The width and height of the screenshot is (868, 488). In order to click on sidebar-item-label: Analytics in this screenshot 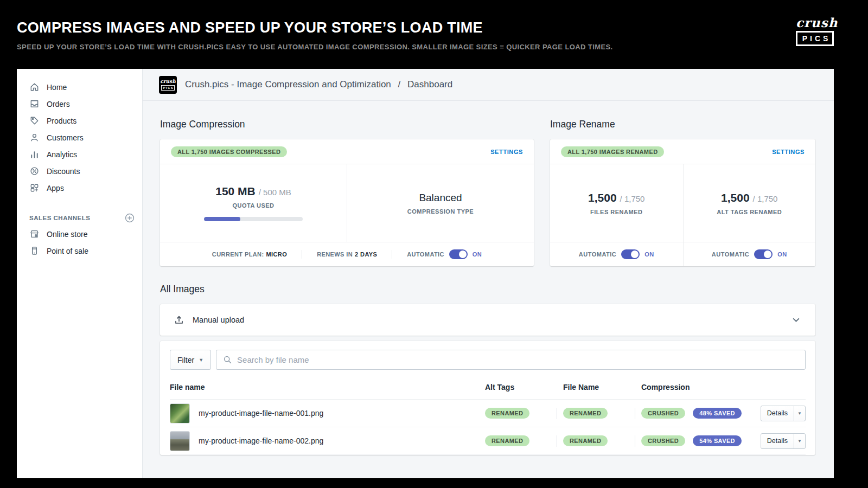, I will do `click(62, 155)`.